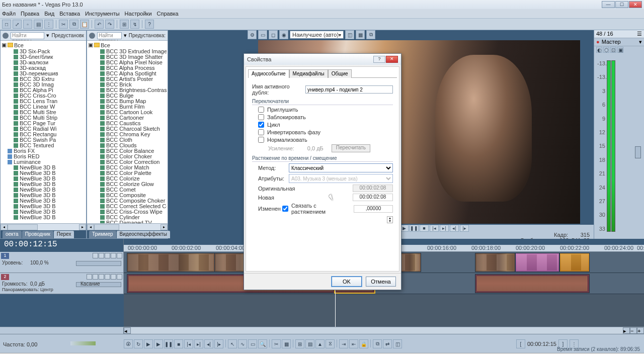  What do you see at coordinates (127, 73) in the screenshot?
I see `tree-item: BCC Alpha Spotlight` at bounding box center [127, 73].